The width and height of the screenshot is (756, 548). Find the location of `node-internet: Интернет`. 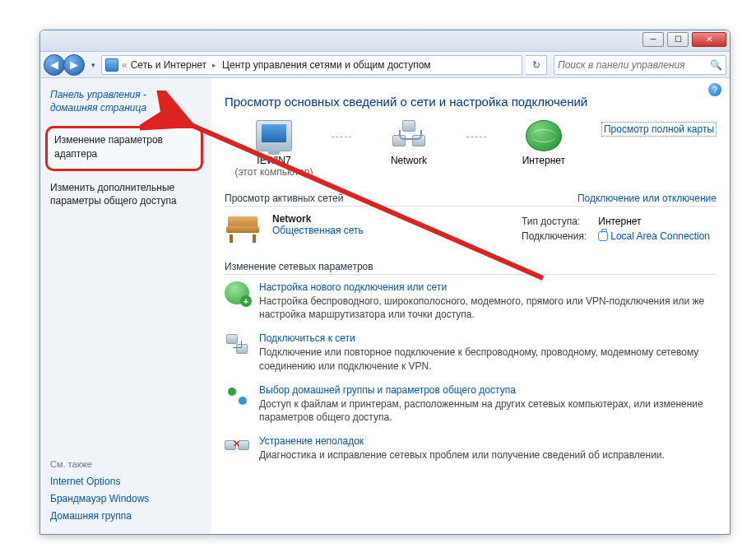

node-internet: Интернет is located at coordinates (544, 143).